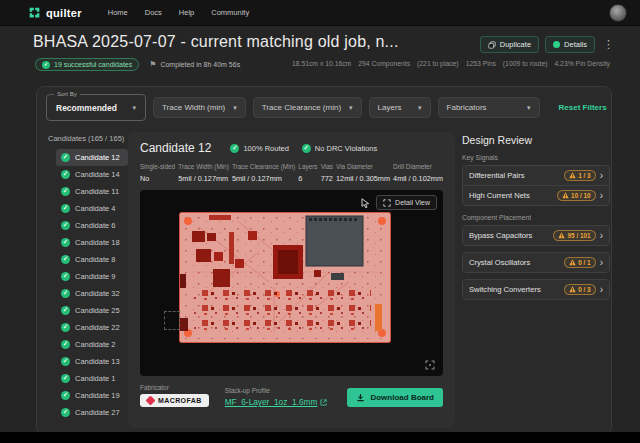 Image resolution: width=640 pixels, height=443 pixels. What do you see at coordinates (174, 400) in the screenshot?
I see `fabricator-chip: MACROFAB` at bounding box center [174, 400].